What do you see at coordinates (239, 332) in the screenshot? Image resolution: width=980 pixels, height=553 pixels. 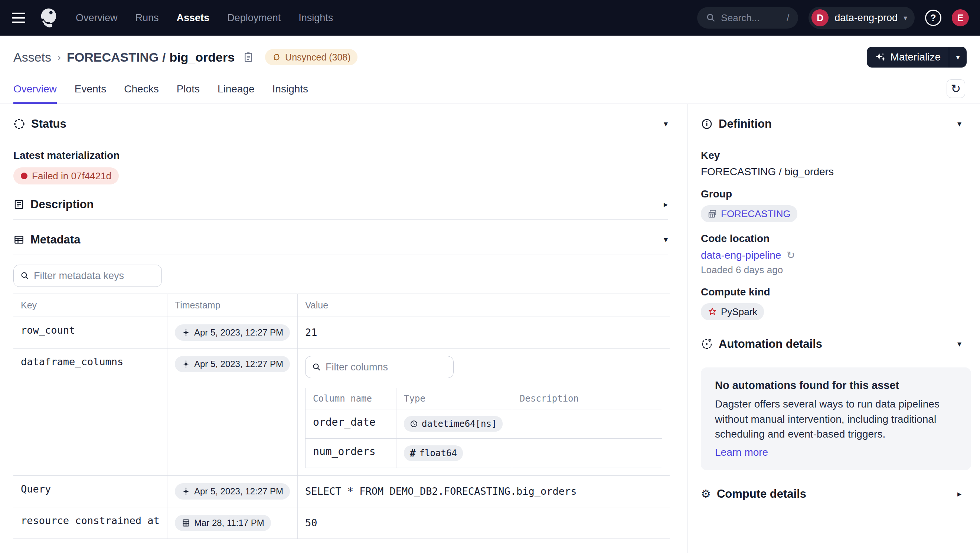 I see `timestamp-label: Apr 5, 2023, 12:27 PM` at bounding box center [239, 332].